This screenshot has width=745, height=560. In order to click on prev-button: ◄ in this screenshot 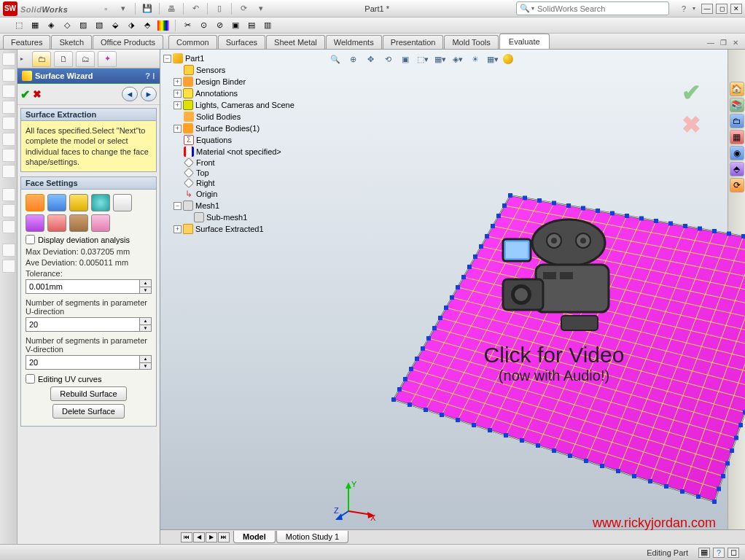, I will do `click(130, 94)`.